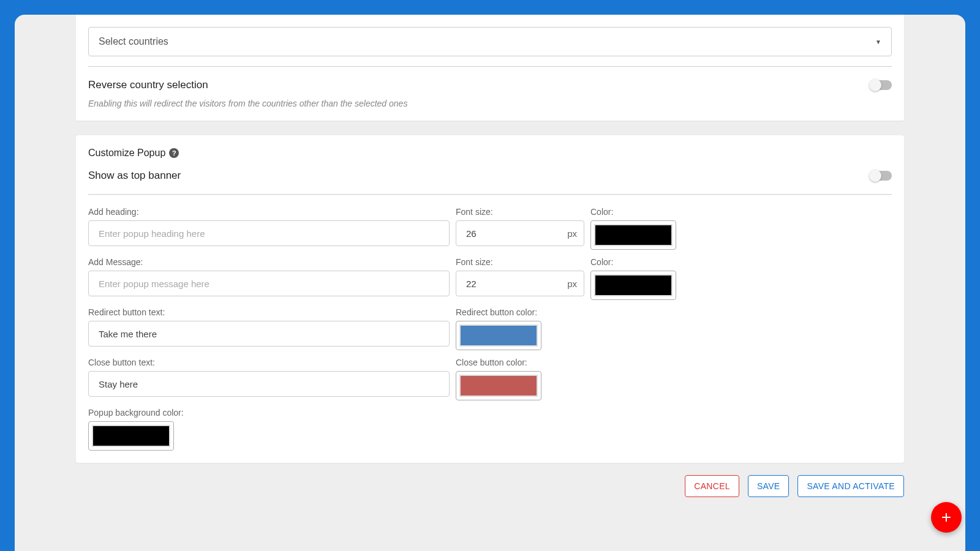 Image resolution: width=980 pixels, height=551 pixels. Describe the element at coordinates (269, 212) in the screenshot. I see `heading-label: Add heading:` at that location.